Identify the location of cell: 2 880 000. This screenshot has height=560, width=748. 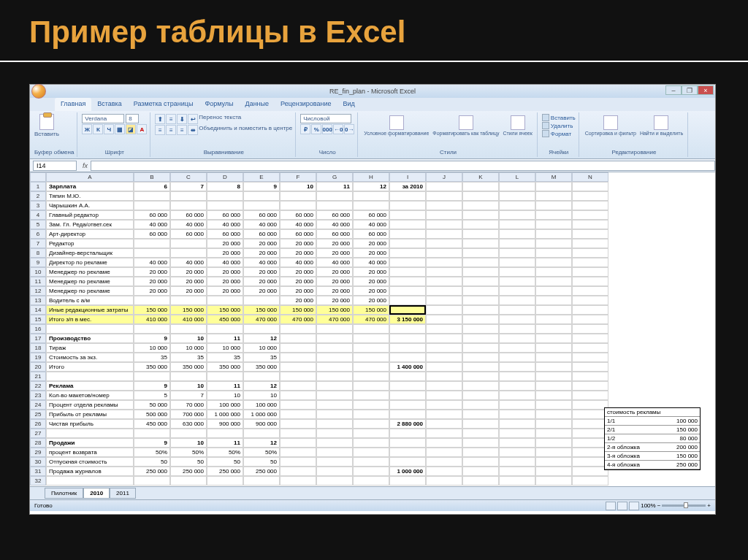
(408, 423).